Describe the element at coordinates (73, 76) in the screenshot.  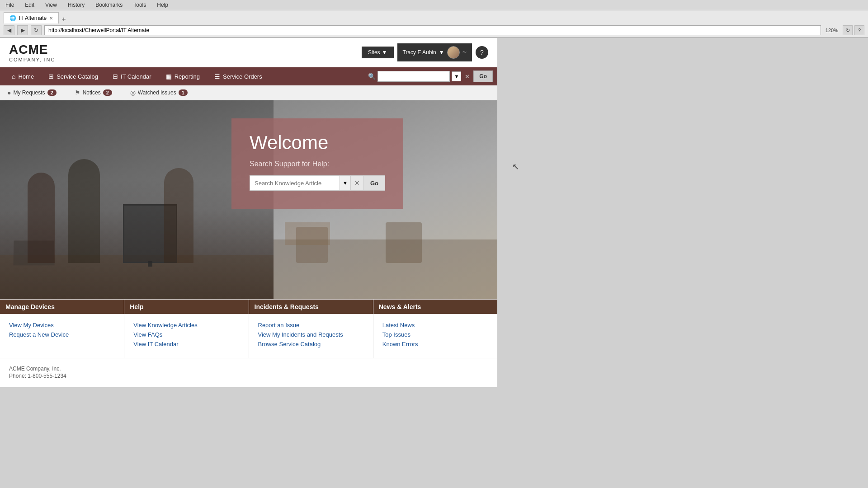
I see `nav-service-catalog: ⊞ Service Catalog` at that location.